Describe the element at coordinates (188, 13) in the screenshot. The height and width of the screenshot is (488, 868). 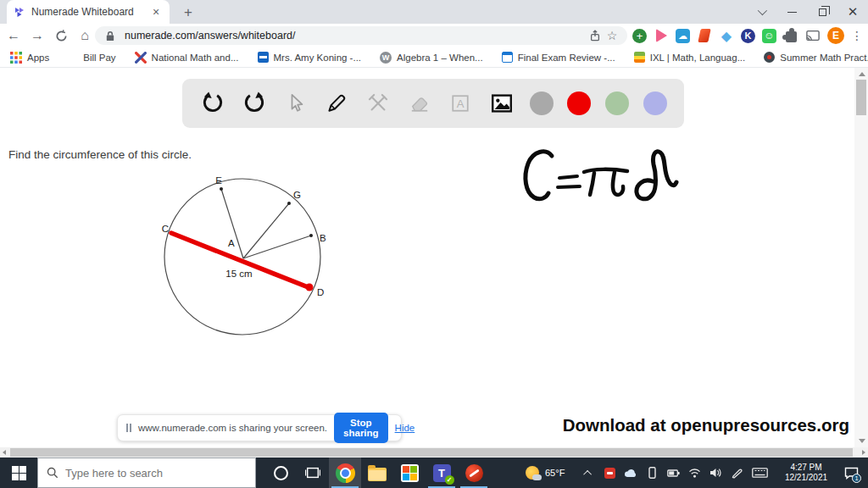
I see `new-tab-button: +` at that location.